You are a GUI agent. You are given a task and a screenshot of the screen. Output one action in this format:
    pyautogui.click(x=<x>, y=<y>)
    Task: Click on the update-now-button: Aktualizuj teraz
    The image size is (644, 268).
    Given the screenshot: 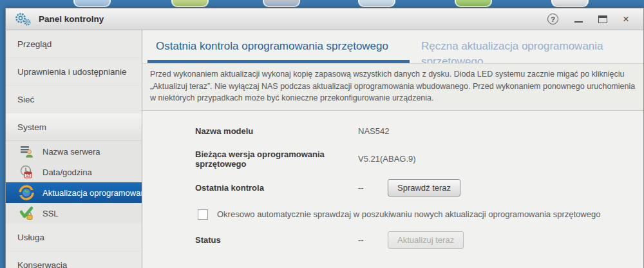 What is the action you would take?
    pyautogui.click(x=426, y=240)
    